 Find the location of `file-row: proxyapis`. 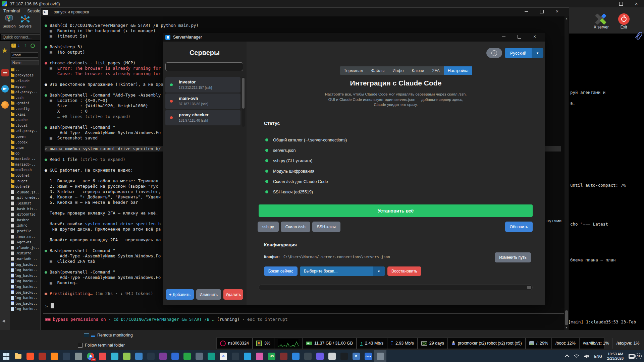

file-row: proxyapis is located at coordinates (25, 76).